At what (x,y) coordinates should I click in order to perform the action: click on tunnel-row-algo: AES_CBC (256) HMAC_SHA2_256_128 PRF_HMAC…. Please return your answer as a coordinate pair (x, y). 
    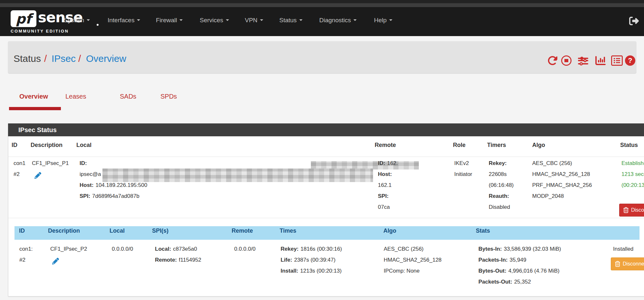
    Looking at the image, I should click on (562, 180).